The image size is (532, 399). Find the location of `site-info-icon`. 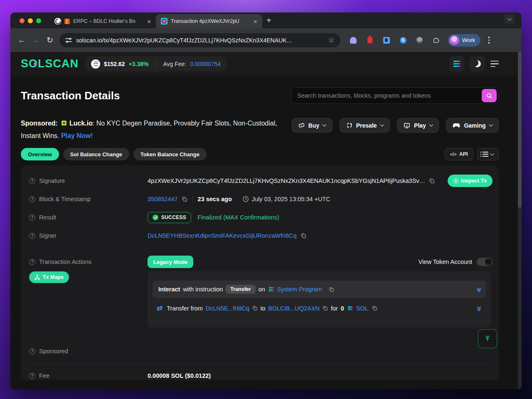

site-info-icon is located at coordinates (69, 40).